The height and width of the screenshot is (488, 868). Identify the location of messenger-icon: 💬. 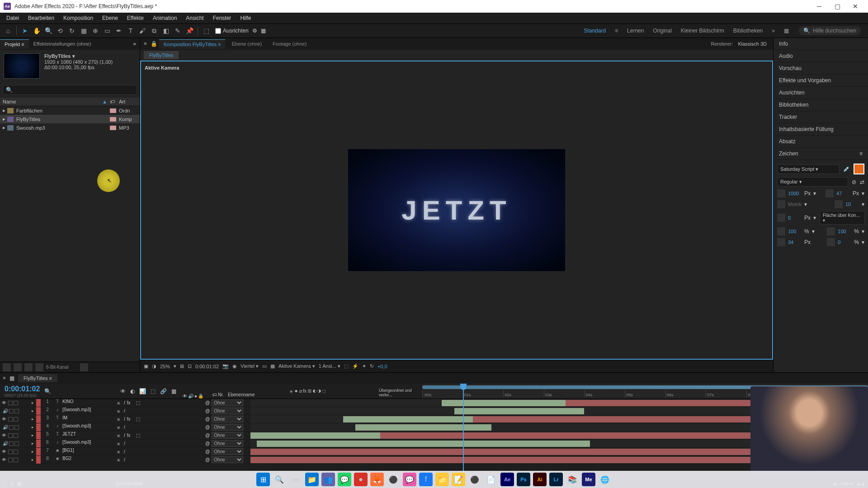
(410, 479).